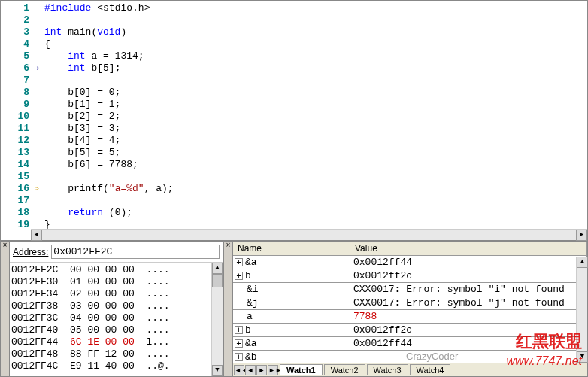 The height and width of the screenshot is (377, 588). What do you see at coordinates (309, 235) in the screenshot?
I see `horizontal-scrollbar: ◄ ►` at bounding box center [309, 235].